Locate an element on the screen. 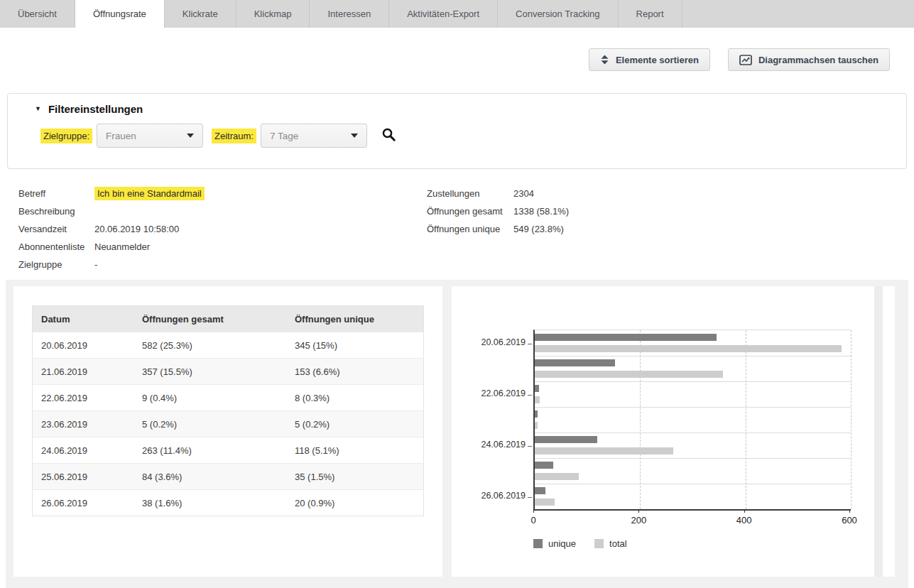 Image resolution: width=914 pixels, height=588 pixels. detail-value: Neuanmelder is located at coordinates (122, 247).